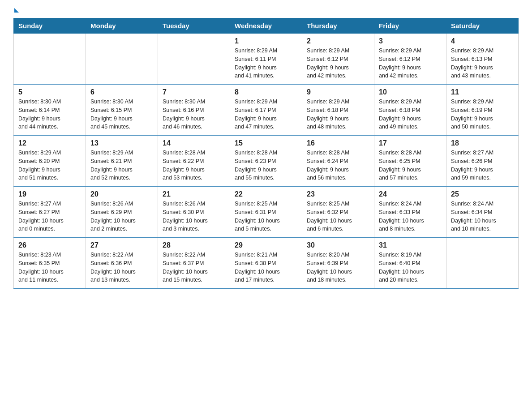 This screenshot has height=411, width=532. What do you see at coordinates (266, 41) in the screenshot?
I see `day-number: 1` at bounding box center [266, 41].